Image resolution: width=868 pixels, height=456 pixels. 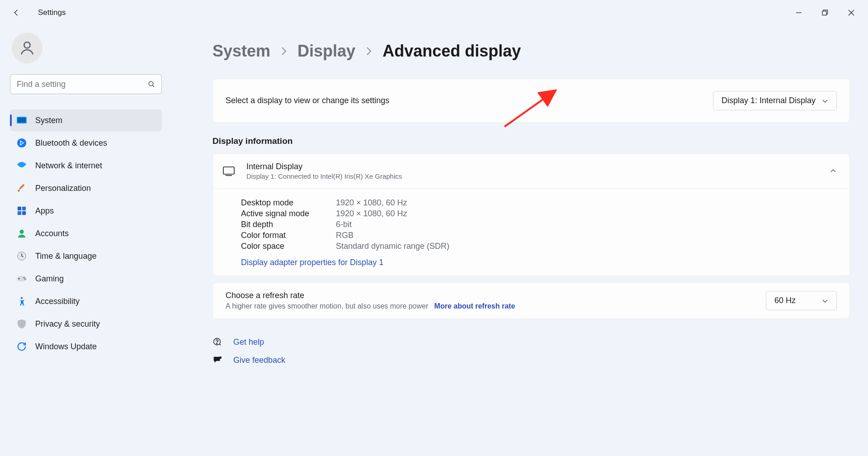 I want to click on nav-item-bluetooth: Bluetooth & devices, so click(x=86, y=143).